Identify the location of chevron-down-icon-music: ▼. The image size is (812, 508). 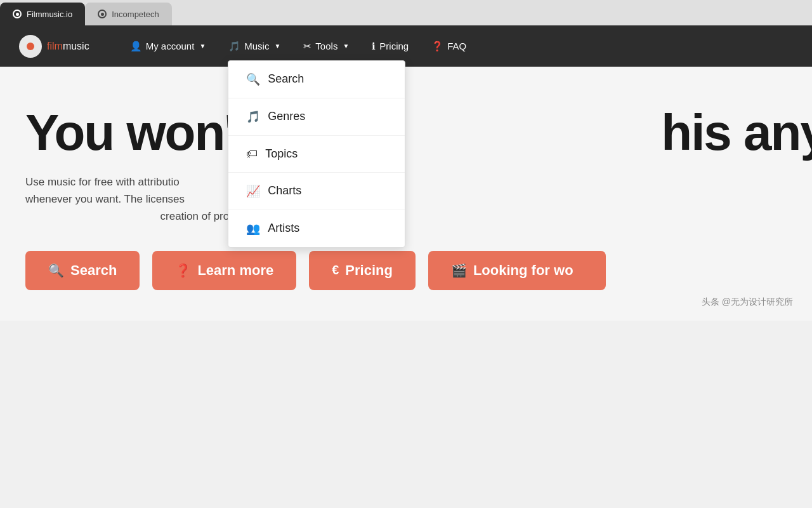
(277, 46).